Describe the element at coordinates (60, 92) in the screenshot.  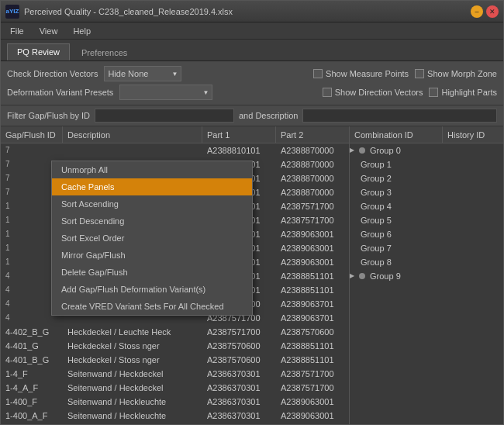
I see `deformation-label: Deformation Variant Presets` at that location.